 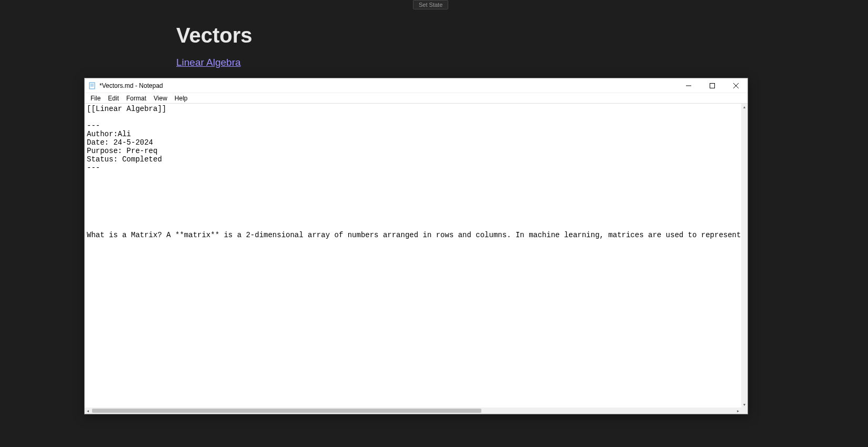 What do you see at coordinates (181, 98) in the screenshot?
I see `menu-help: Help` at bounding box center [181, 98].